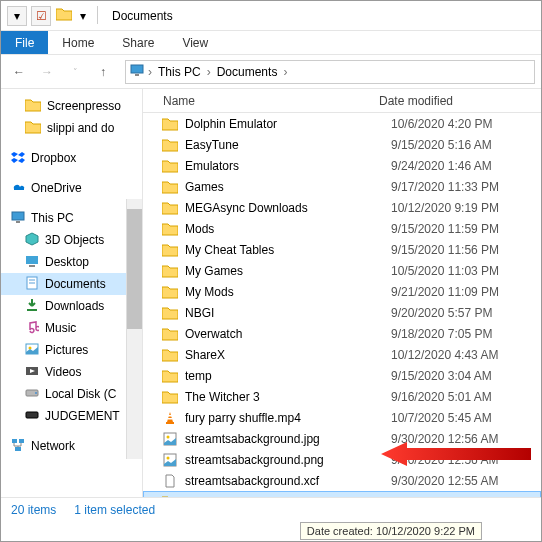  What do you see at coordinates (72, 262) in the screenshot?
I see `tree-pc-item: Desktop` at bounding box center [72, 262].